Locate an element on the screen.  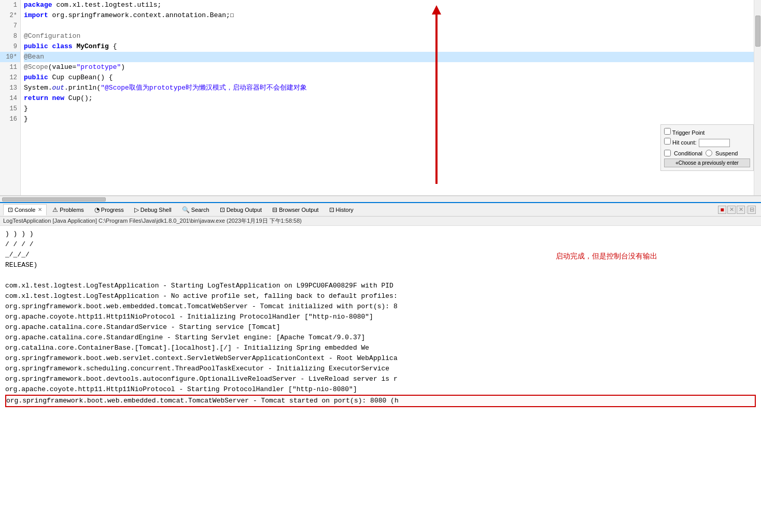
editor-hscrollbar is located at coordinates (380, 199).